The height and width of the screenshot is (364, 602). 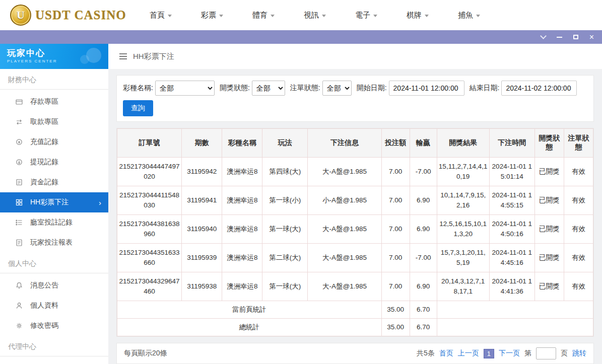 I want to click on draw-status-select: 全部, so click(x=269, y=88).